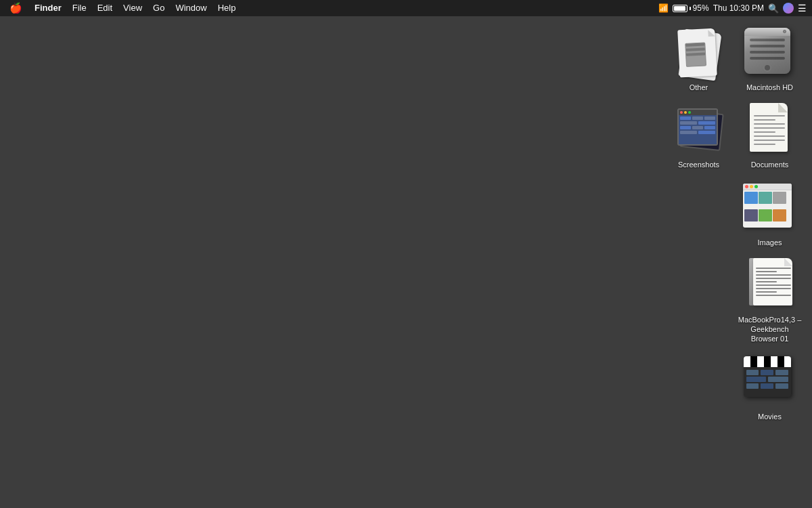 Image resolution: width=812 pixels, height=508 pixels. What do you see at coordinates (406, 8) in the screenshot?
I see `menubar: 🍎 Finder File Edit View Go Window Help 📶…` at bounding box center [406, 8].